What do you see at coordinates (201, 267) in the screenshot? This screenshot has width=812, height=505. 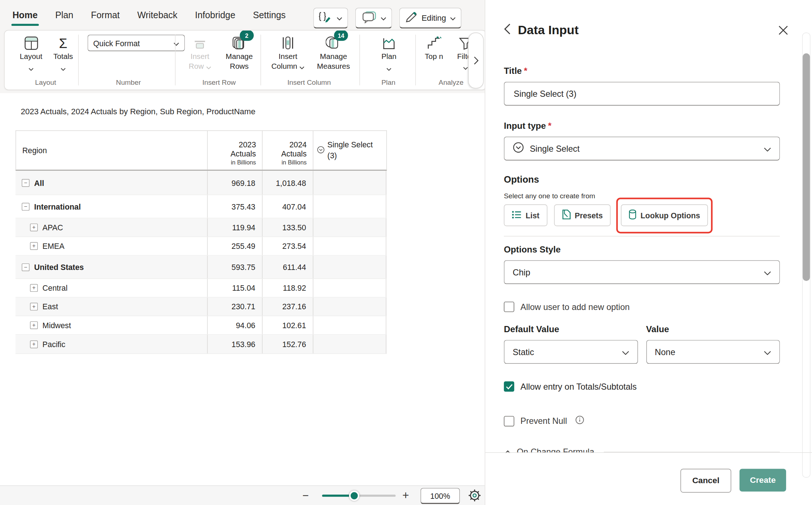 I see `table-row: −United States 593.75 611.44` at bounding box center [201, 267].